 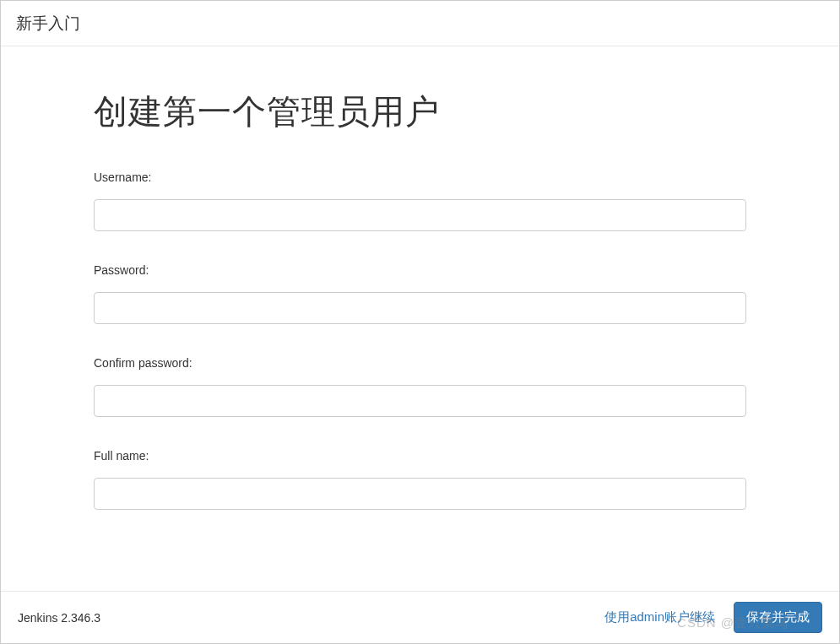 I want to click on full-name-label: Full name:, so click(x=420, y=456).